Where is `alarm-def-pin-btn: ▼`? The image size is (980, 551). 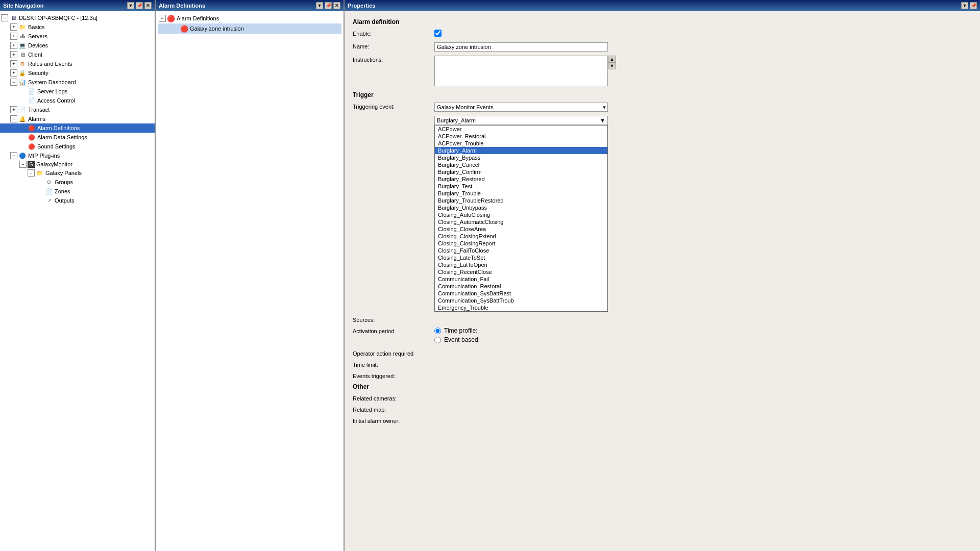
alarm-def-pin-btn: ▼ is located at coordinates (320, 6).